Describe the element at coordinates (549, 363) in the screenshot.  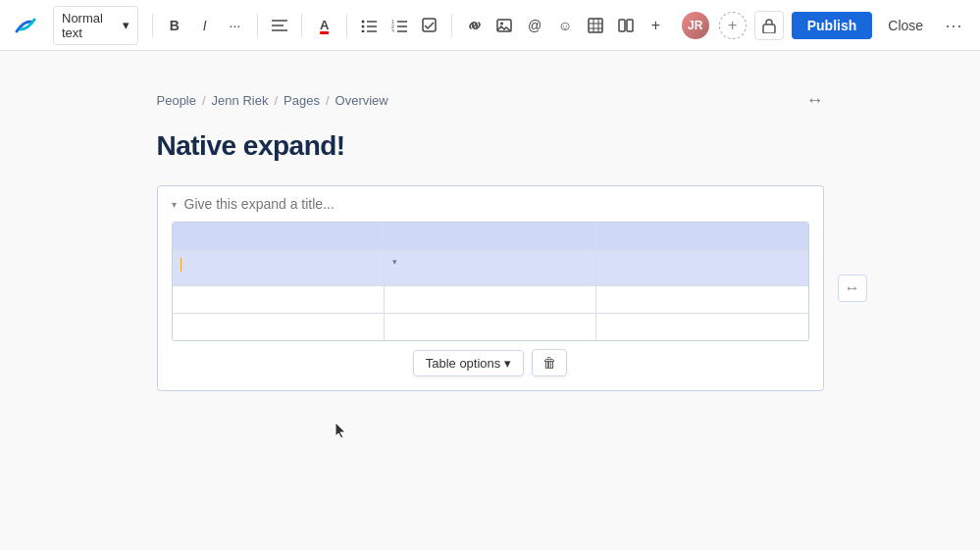
I see `table-delete-button: 🗑` at that location.